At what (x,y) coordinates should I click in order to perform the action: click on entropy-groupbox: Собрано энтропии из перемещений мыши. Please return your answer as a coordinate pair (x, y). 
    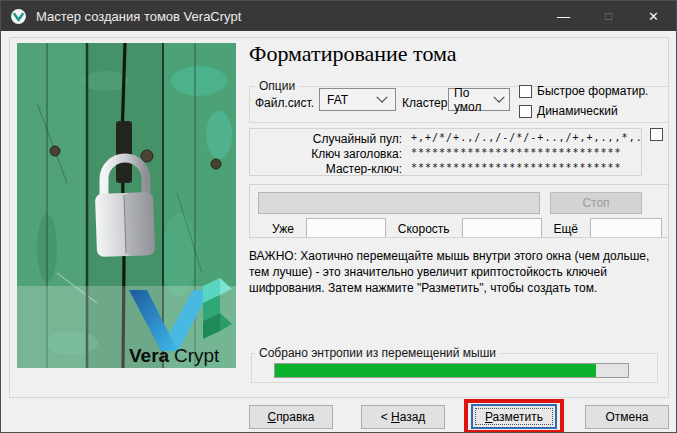
    Looking at the image, I should click on (454, 368).